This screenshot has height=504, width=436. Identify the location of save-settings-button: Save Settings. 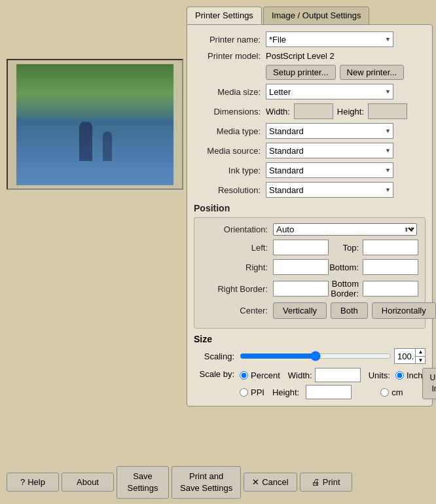
(143, 482).